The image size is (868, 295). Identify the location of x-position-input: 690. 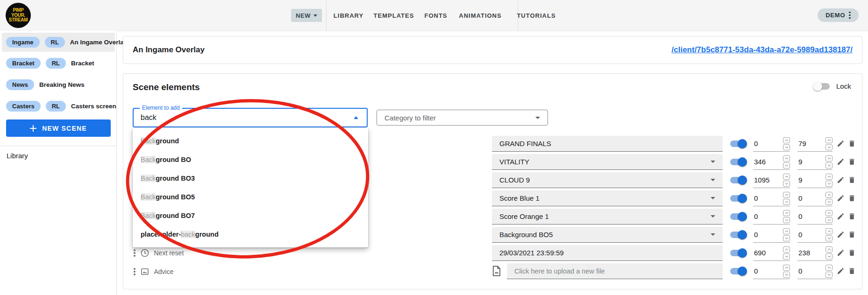
(772, 253).